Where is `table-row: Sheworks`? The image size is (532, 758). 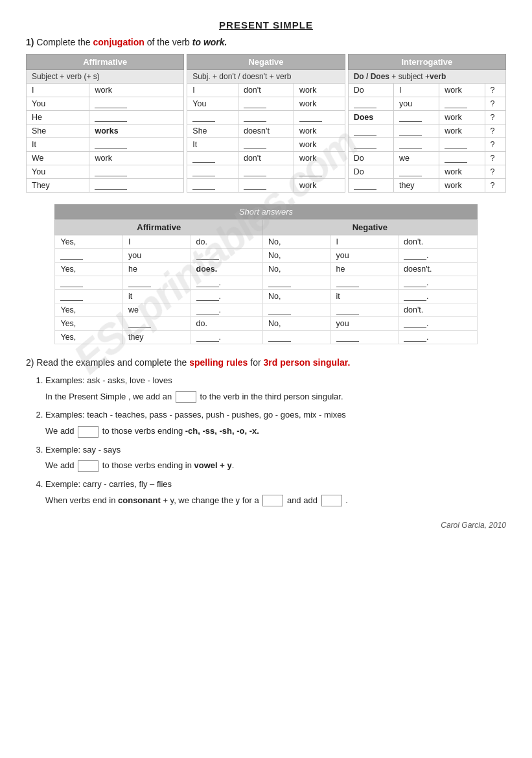 table-row: Sheworks is located at coordinates (105, 131).